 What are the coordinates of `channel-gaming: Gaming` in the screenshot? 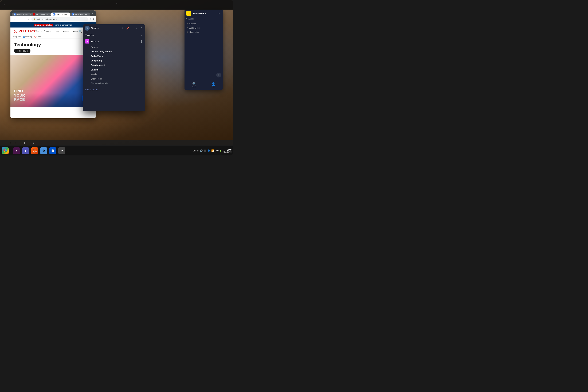 It's located at (114, 70).